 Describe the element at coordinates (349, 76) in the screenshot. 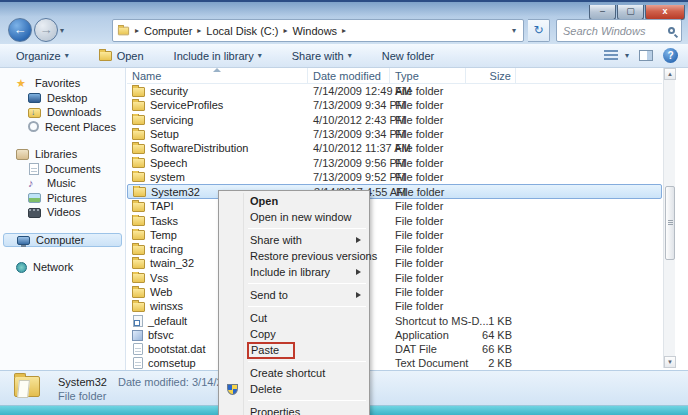

I see `column-header-date-modified: Date modified` at that location.